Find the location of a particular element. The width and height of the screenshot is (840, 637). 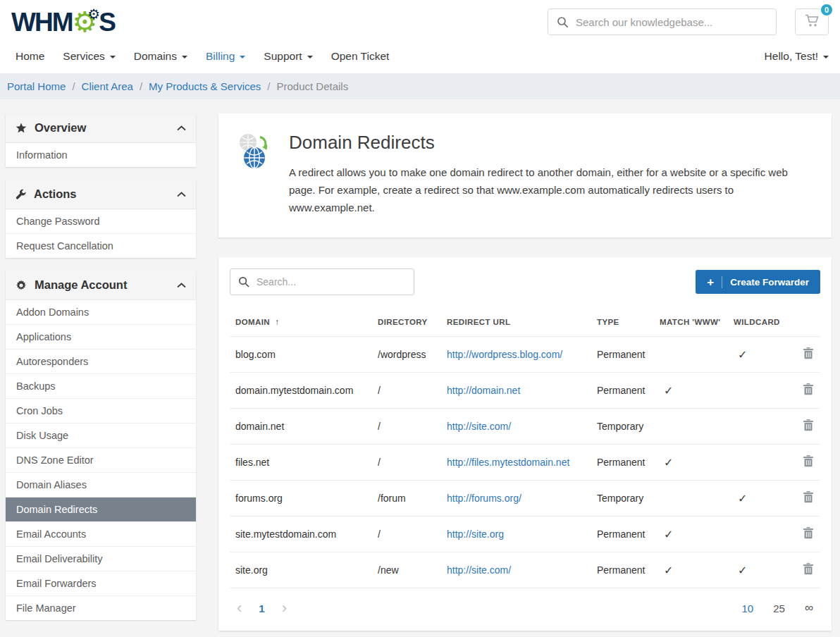

panel-title: Overview is located at coordinates (61, 128).